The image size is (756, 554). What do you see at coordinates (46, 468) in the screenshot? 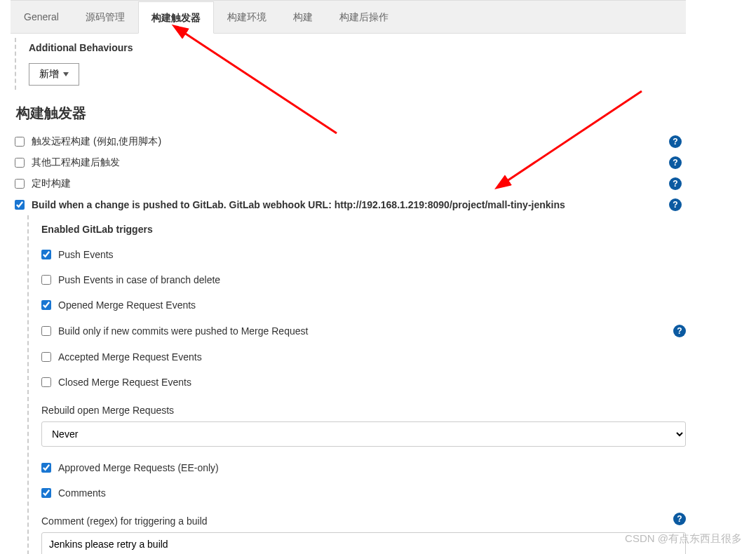
I see `approved-mr-checkbox` at bounding box center [46, 468].